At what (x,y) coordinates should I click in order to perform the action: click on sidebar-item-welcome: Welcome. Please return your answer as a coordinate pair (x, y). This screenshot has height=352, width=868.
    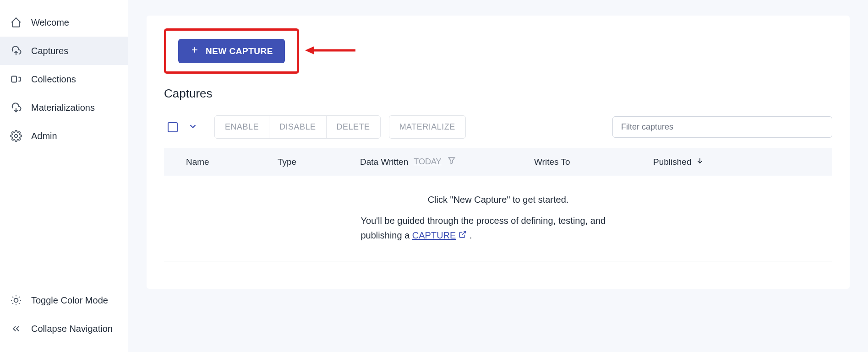
    Looking at the image, I should click on (64, 22).